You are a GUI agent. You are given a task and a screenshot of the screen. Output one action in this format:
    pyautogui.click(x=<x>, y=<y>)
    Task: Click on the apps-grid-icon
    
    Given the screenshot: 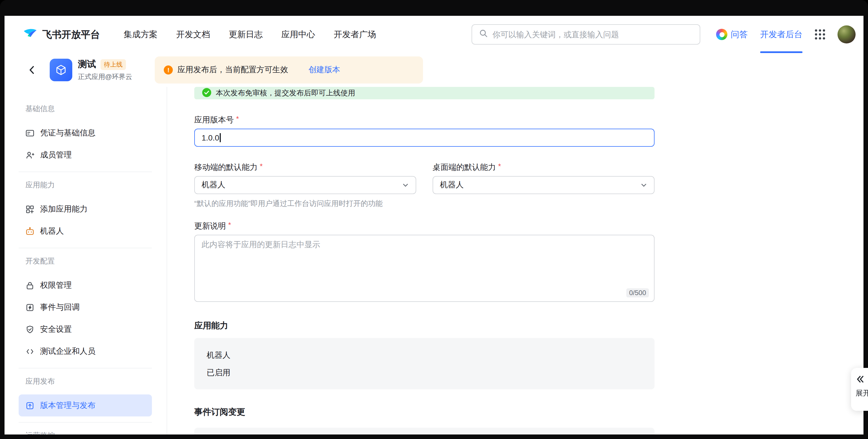 What is the action you would take?
    pyautogui.click(x=820, y=34)
    